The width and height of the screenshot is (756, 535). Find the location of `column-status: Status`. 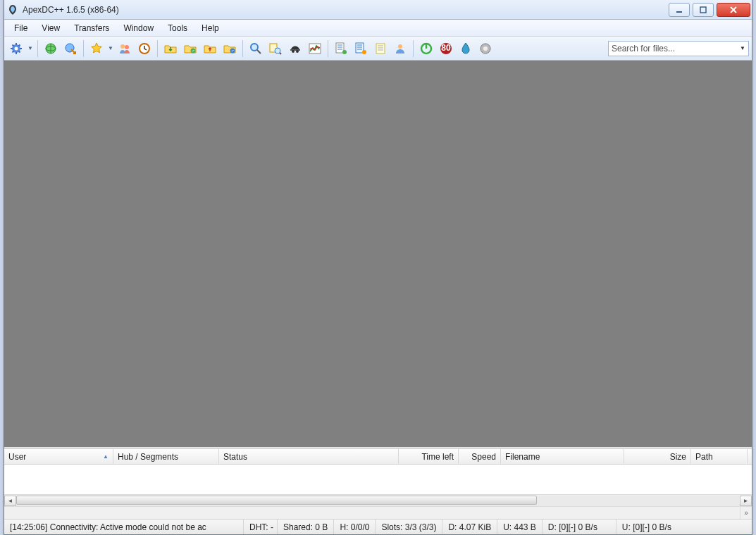

column-status: Status is located at coordinates (309, 456).